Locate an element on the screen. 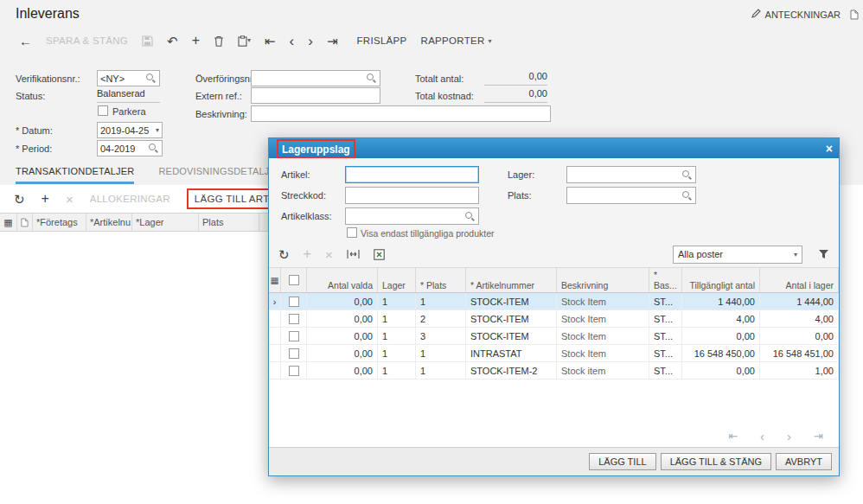 The height and width of the screenshot is (504, 863). next-record-icon: › is located at coordinates (310, 41).